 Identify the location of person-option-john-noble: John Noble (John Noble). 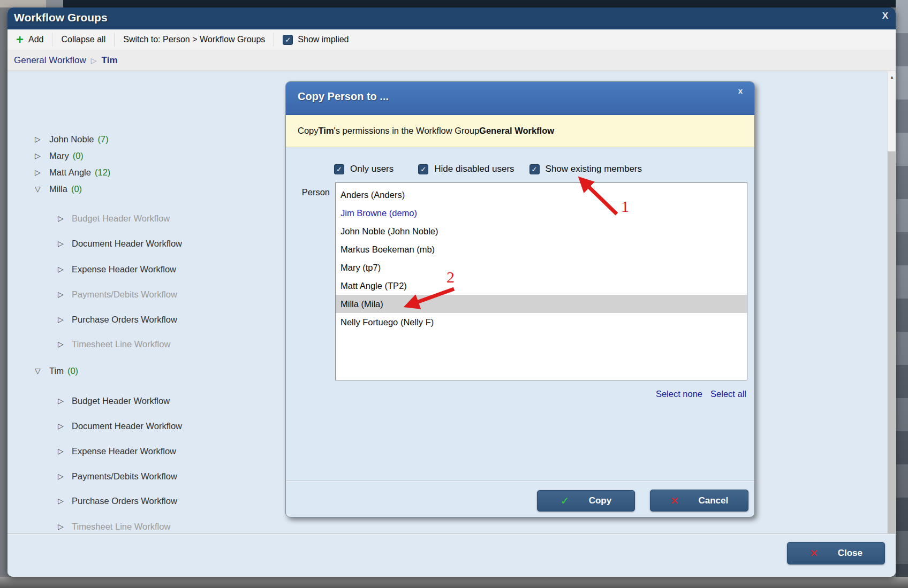
(541, 231).